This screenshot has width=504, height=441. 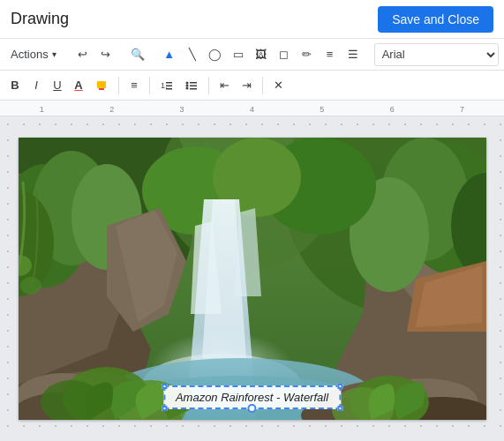 What do you see at coordinates (252, 19) in the screenshot?
I see `header: Drawing Save and Close` at bounding box center [252, 19].